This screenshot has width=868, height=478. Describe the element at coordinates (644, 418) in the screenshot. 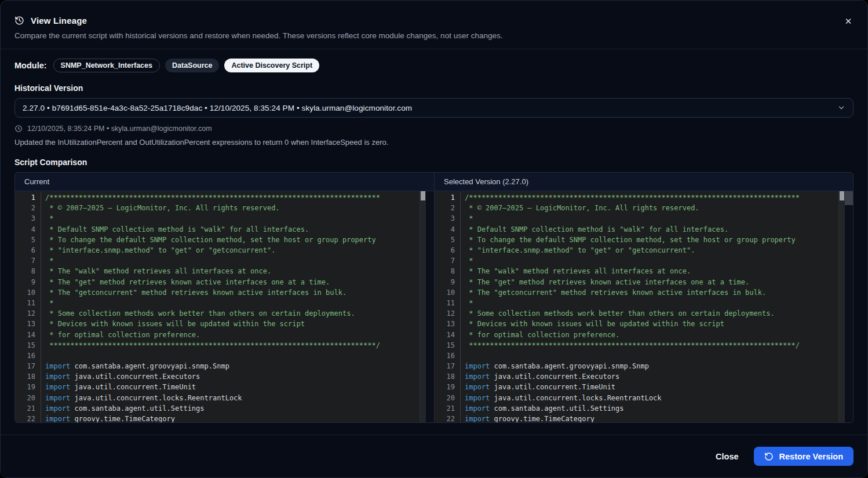

I see `code-line: 22import groovy.time.TimeCategory` at that location.